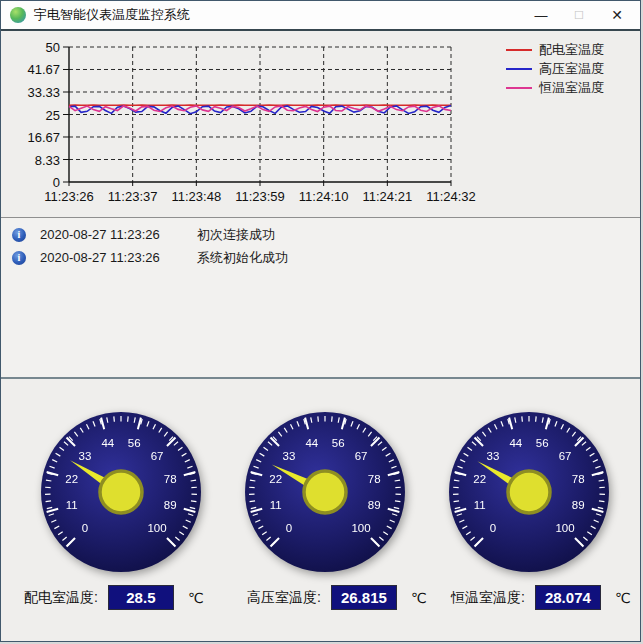 This screenshot has height=644, width=643. What do you see at coordinates (236, 235) in the screenshot?
I see `log-message: 初次连接成功` at bounding box center [236, 235].